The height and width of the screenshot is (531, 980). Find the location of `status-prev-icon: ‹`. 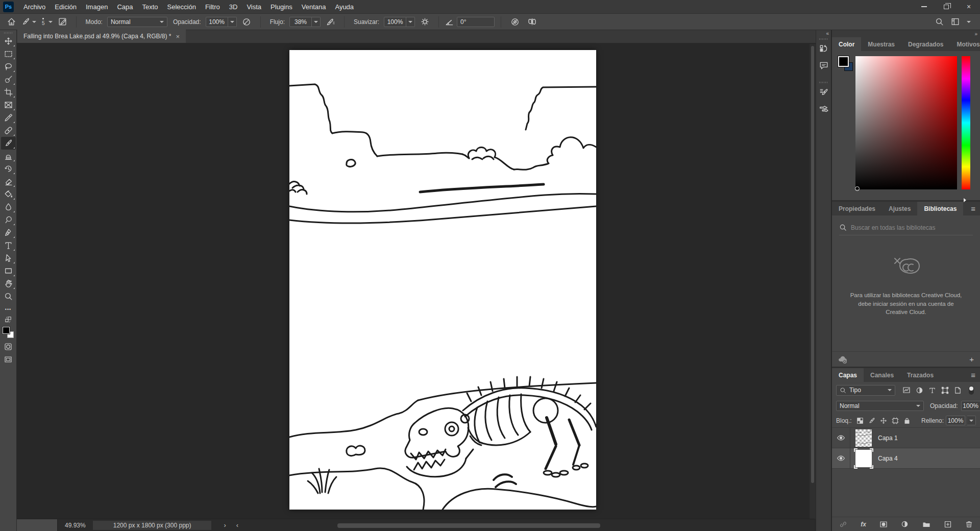

status-prev-icon: ‹ is located at coordinates (237, 525).